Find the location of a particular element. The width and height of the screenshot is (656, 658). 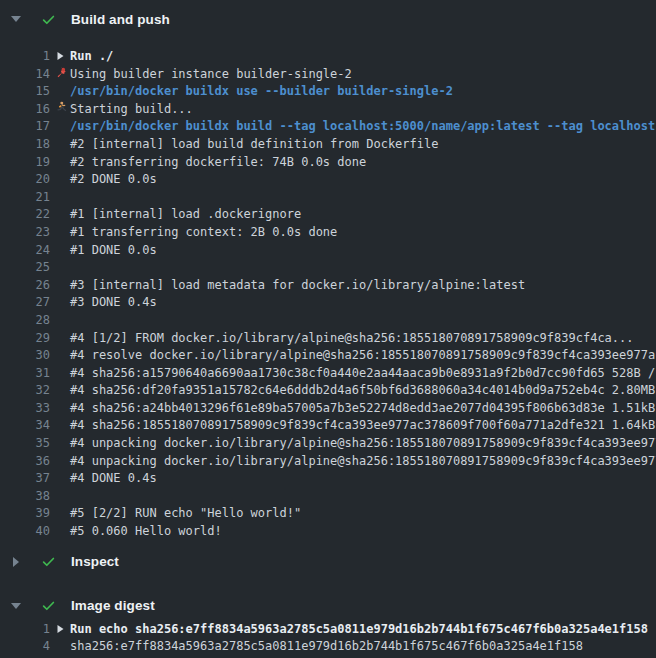

line-number: 28 is located at coordinates (25, 321).